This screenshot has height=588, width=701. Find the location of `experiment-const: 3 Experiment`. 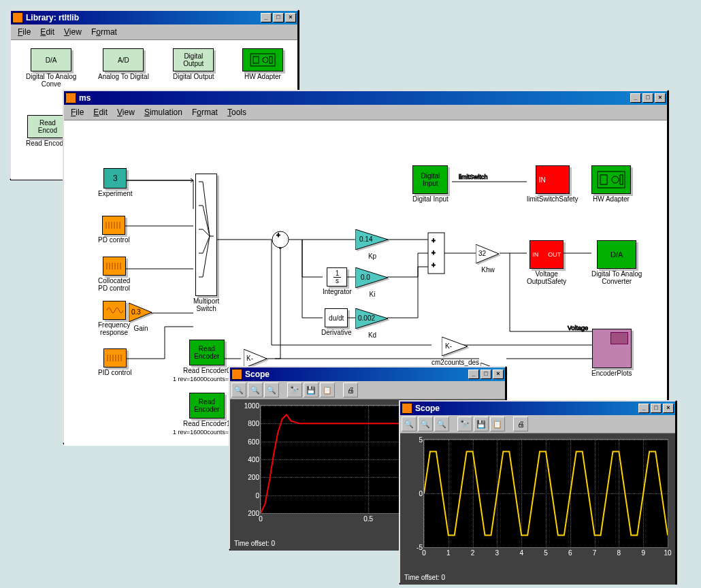

experiment-const: 3 Experiment is located at coordinates (116, 182).